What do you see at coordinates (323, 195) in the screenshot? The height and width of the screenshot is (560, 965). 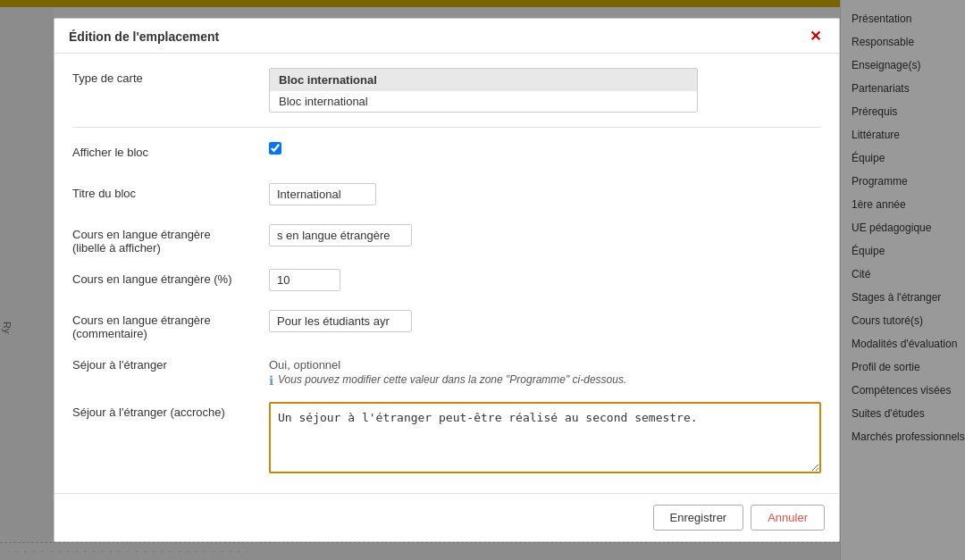 I see `titre-input` at bounding box center [323, 195].